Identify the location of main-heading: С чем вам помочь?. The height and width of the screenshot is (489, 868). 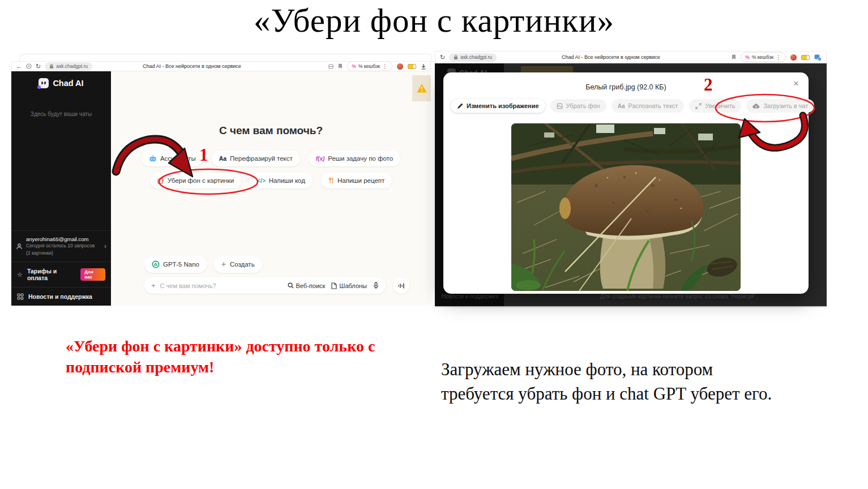
(271, 131).